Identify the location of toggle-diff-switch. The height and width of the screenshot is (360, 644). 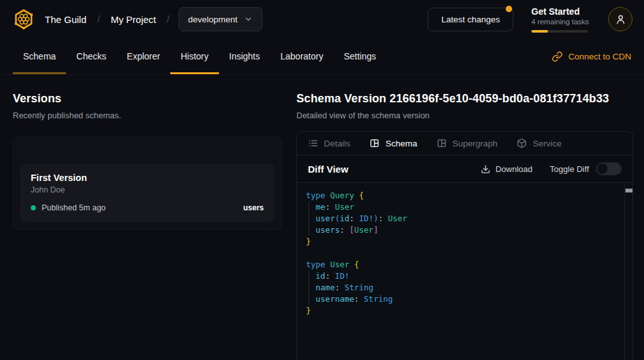
(609, 169).